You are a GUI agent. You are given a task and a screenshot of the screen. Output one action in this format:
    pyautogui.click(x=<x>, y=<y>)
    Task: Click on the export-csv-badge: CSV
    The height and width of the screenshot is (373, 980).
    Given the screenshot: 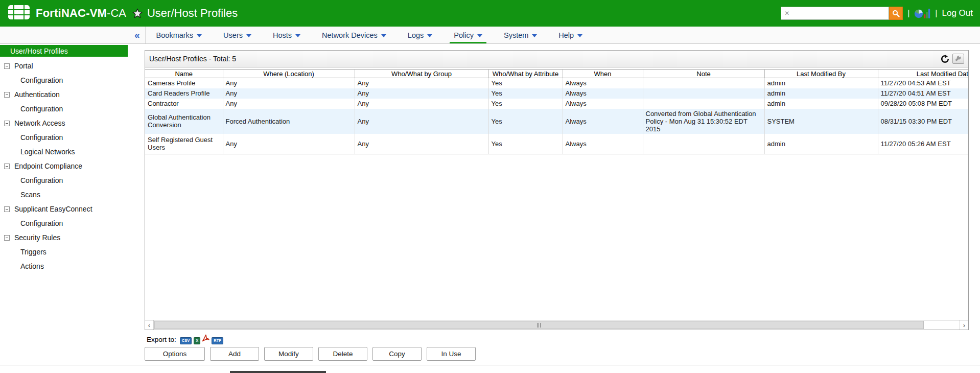 What is the action you would take?
    pyautogui.click(x=186, y=341)
    